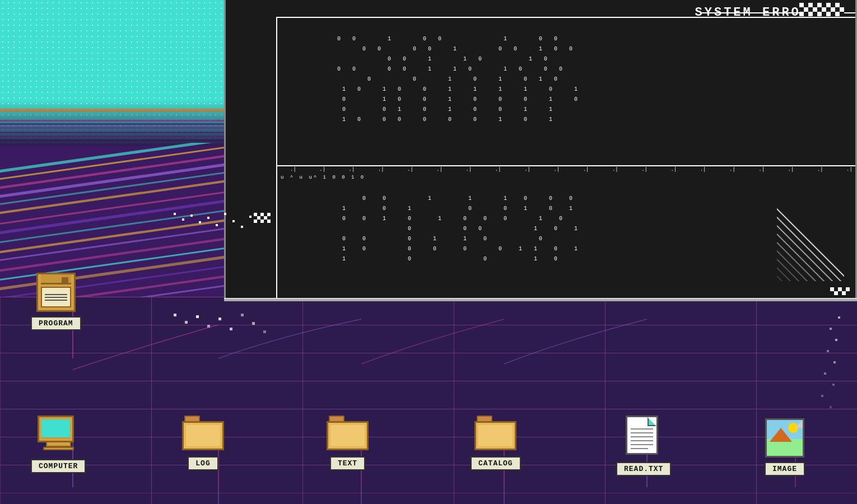 Image resolution: width=857 pixels, height=504 pixels. I want to click on checker-bottom-right, so click(840, 291).